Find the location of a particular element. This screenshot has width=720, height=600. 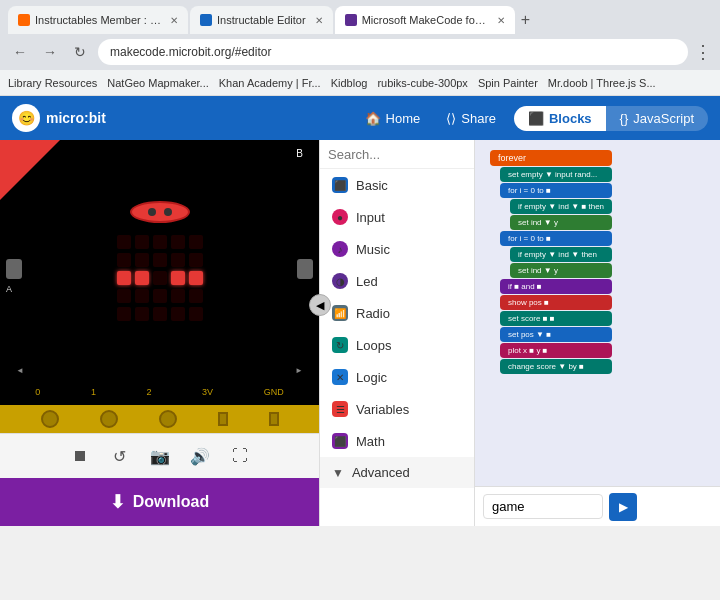

toolbox-search-input is located at coordinates (402, 154).